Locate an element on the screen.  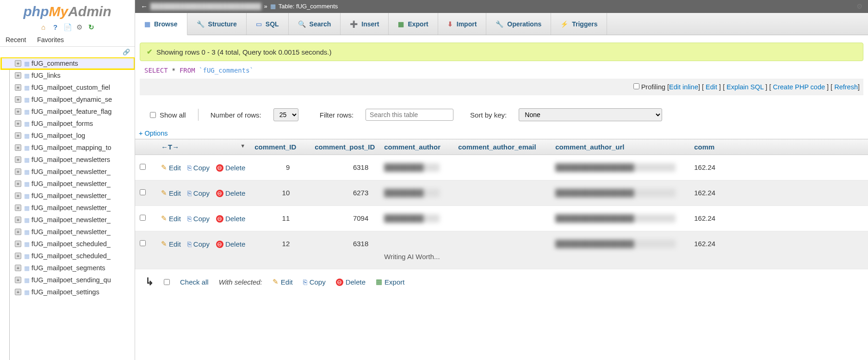
tree-item-fUG_mailpoet_dynamic_se: +fUG_mailpoet_dynamic_se is located at coordinates (68, 99).